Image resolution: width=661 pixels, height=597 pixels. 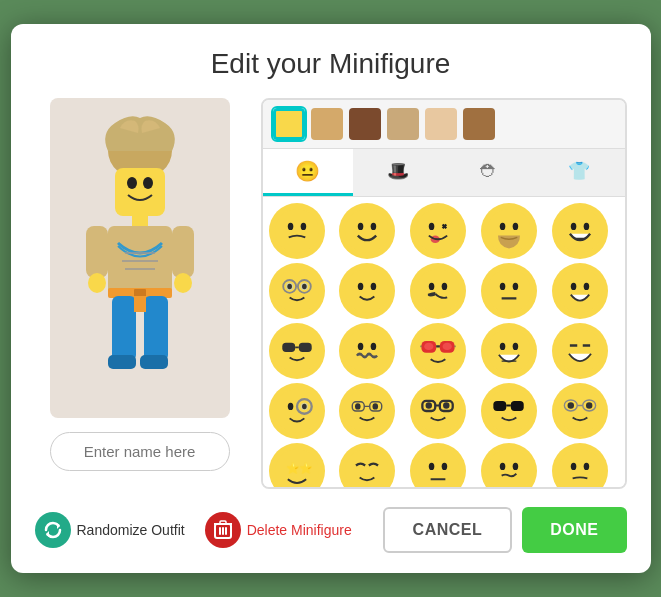 What do you see at coordinates (448, 530) in the screenshot?
I see `cancel-button: CANCEL` at bounding box center [448, 530].